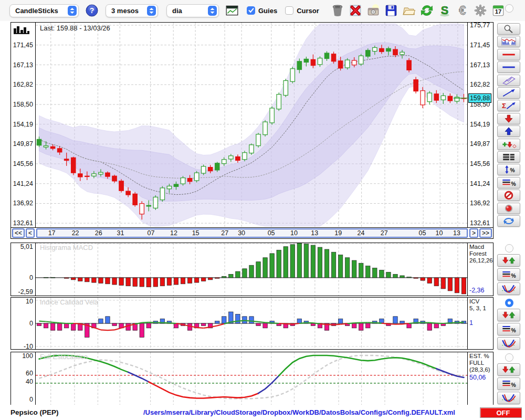 This screenshot has width=525, height=420. I want to click on scroll-prev-button: <, so click(30, 233).